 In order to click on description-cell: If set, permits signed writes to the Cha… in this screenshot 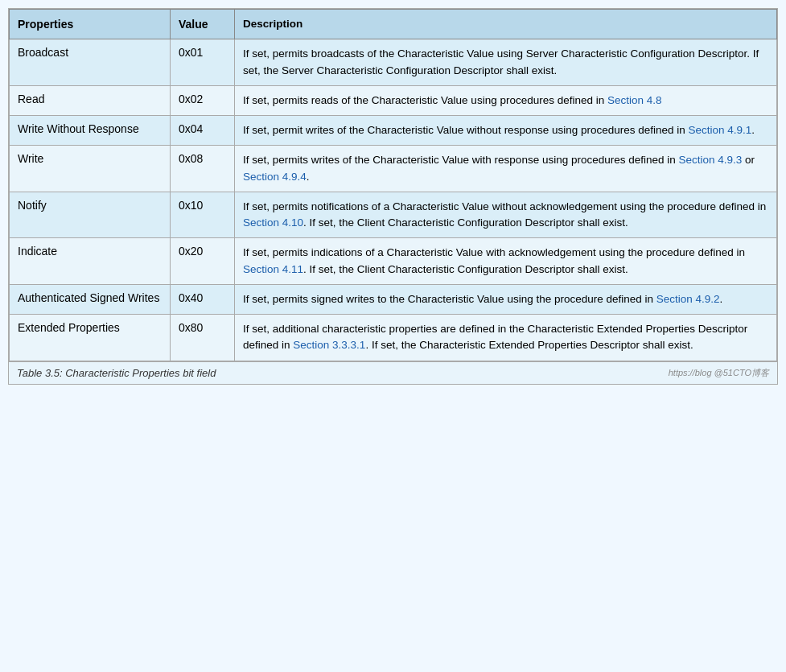, I will do `click(506, 299)`.